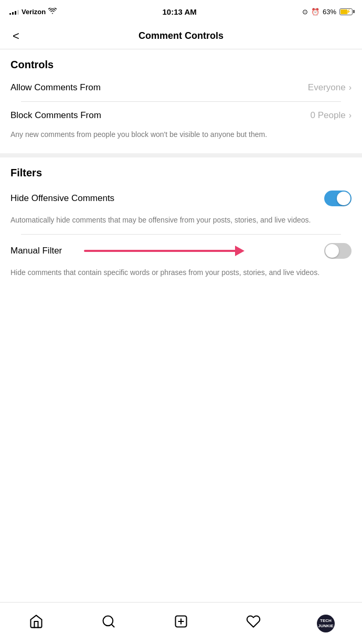 The height and width of the screenshot is (644, 362). What do you see at coordinates (331, 115) in the screenshot?
I see `block-comments-value-container: 0 People ›` at bounding box center [331, 115].